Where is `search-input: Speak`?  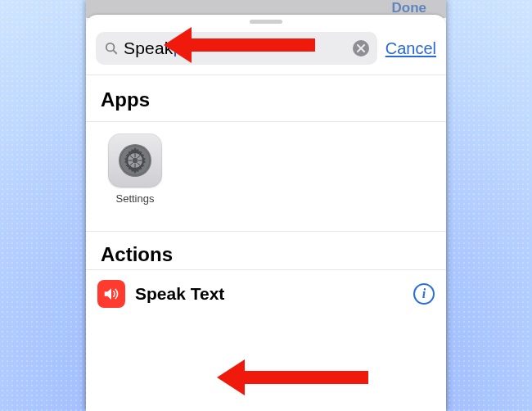
search-input: Speak is located at coordinates (237, 48).